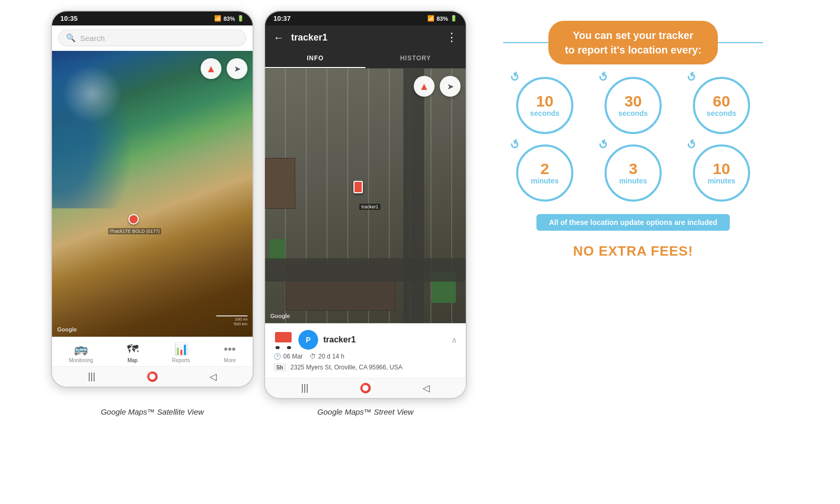 This screenshot has width=840, height=504. What do you see at coordinates (283, 340) in the screenshot?
I see `tracker-car-icon` at bounding box center [283, 340].